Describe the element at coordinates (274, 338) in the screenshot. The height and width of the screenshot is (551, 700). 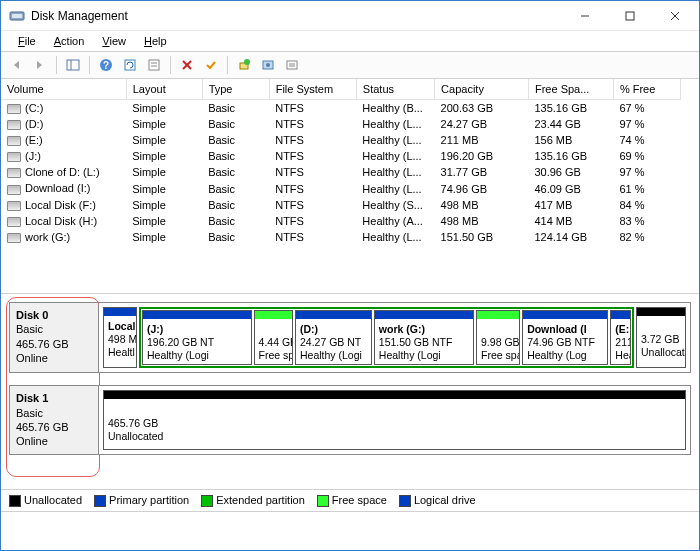
I see `free-space-1: 4.44 GBFree spac` at that location.